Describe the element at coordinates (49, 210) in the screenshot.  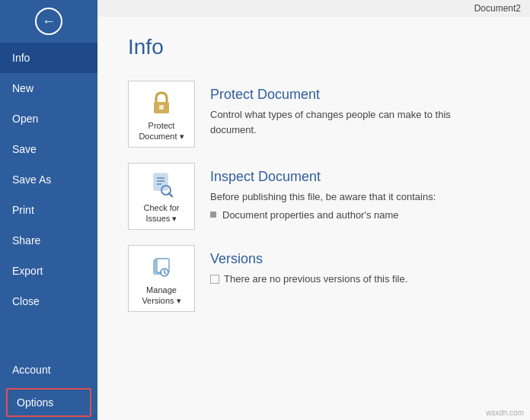
I see `sidebar-item-print: Print` at that location.